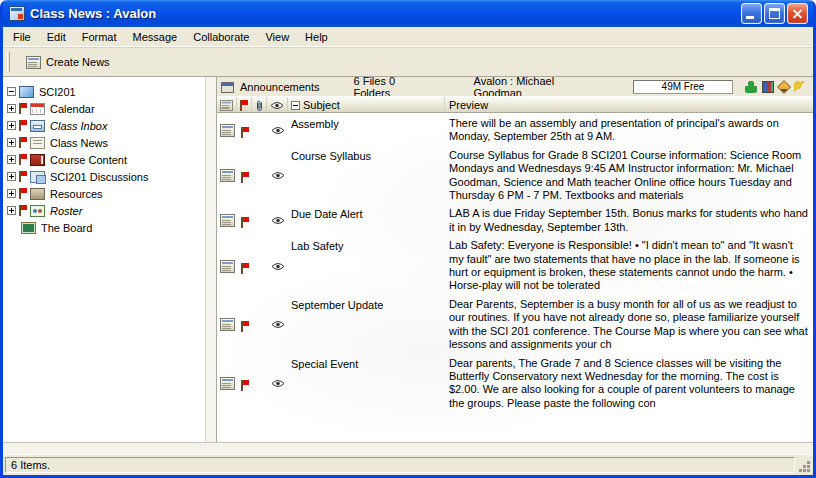 The image size is (816, 478). I want to click on column-unread, so click(278, 104).